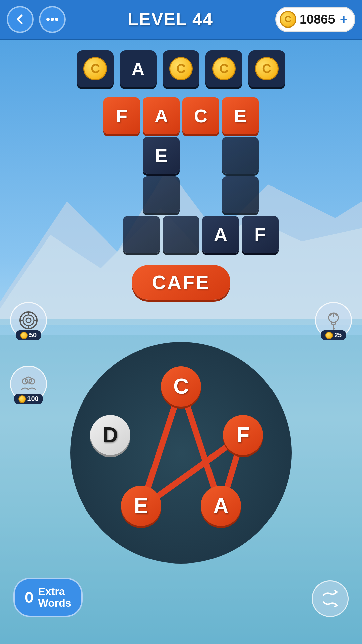 The width and height of the screenshot is (362, 644). What do you see at coordinates (28, 320) in the screenshot?
I see `target-powerup-button: 50` at bounding box center [28, 320].